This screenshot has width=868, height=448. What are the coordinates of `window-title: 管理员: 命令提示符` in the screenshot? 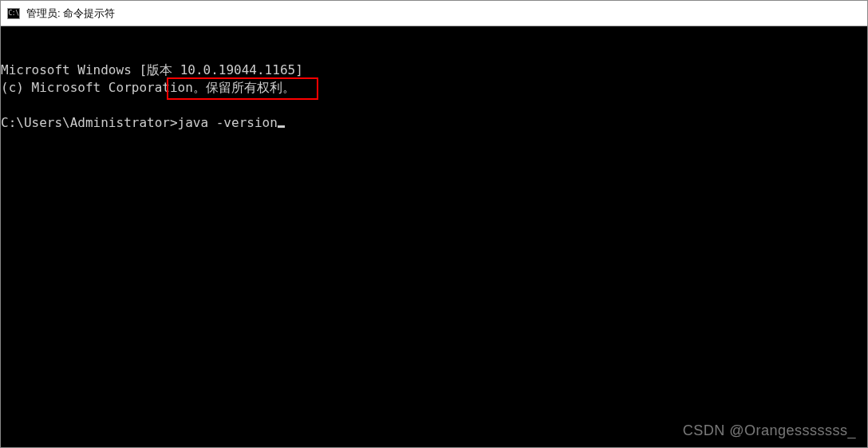 It's located at (70, 14).